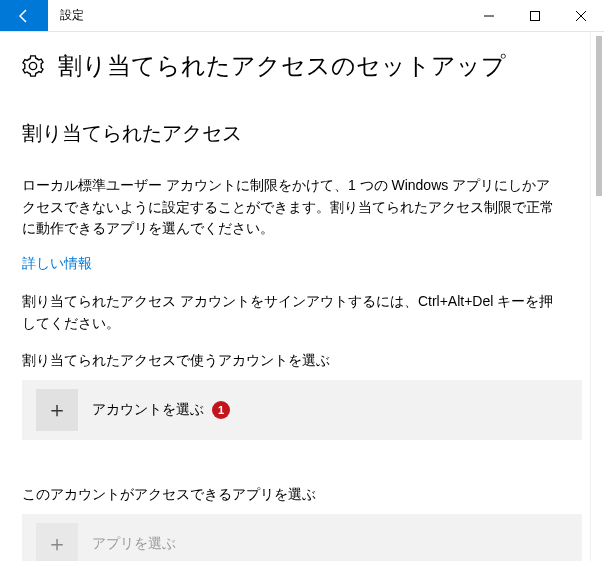 This screenshot has height=561, width=604. Describe the element at coordinates (599, 116) in the screenshot. I see `scrollbar-thumb` at that location.